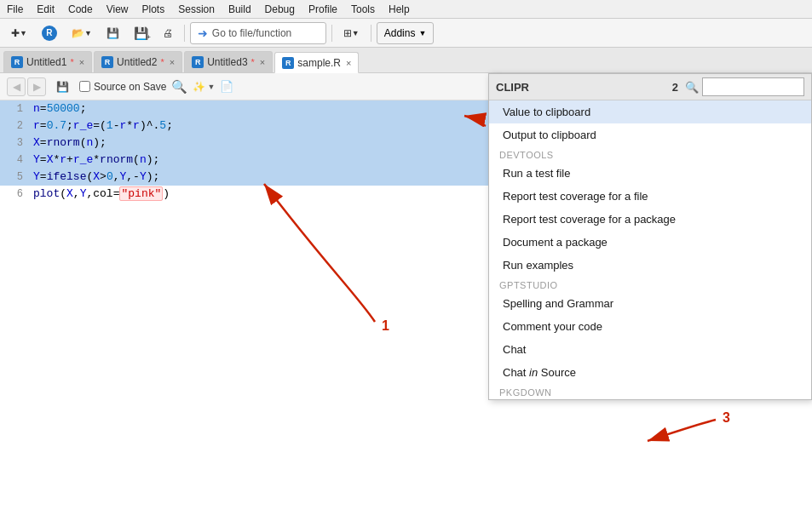 The width and height of the screenshot is (812, 521). Describe the element at coordinates (279, 9) in the screenshot. I see `menu-debug: Debug` at that location.